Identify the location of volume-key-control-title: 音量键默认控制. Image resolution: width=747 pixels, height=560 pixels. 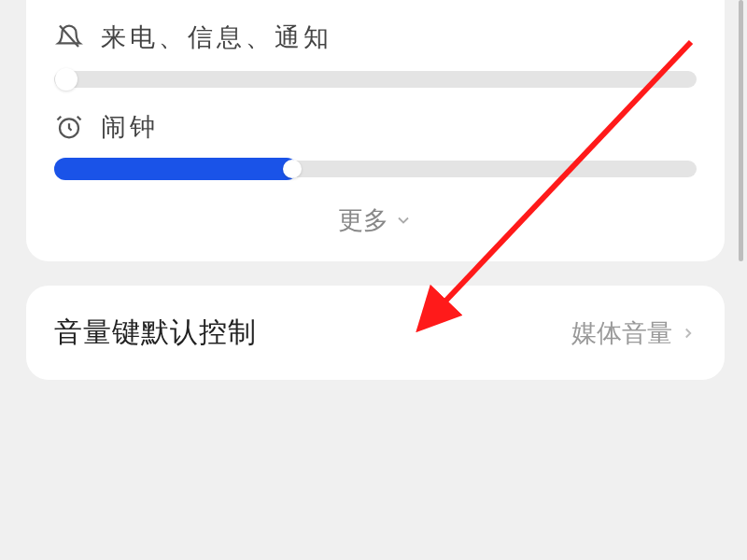
(155, 332).